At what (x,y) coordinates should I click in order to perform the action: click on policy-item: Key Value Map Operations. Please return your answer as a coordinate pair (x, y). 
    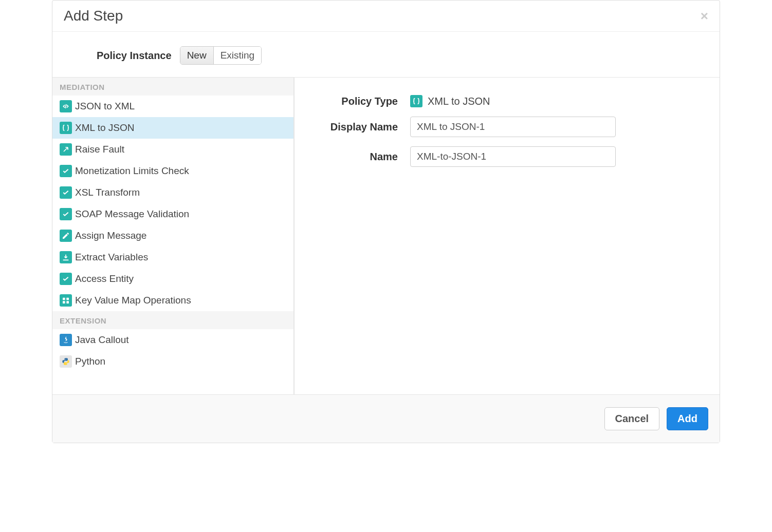
    Looking at the image, I should click on (173, 300).